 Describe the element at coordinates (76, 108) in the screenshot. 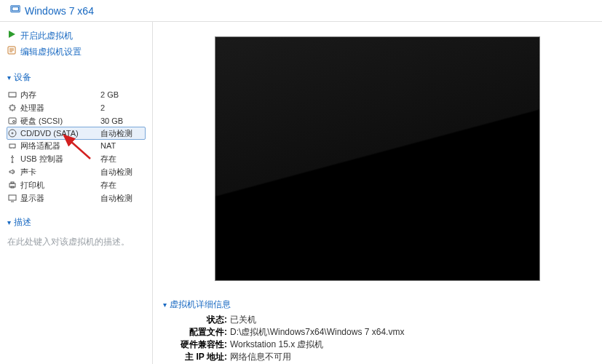

I see `device-cpu: 处理器 2` at that location.